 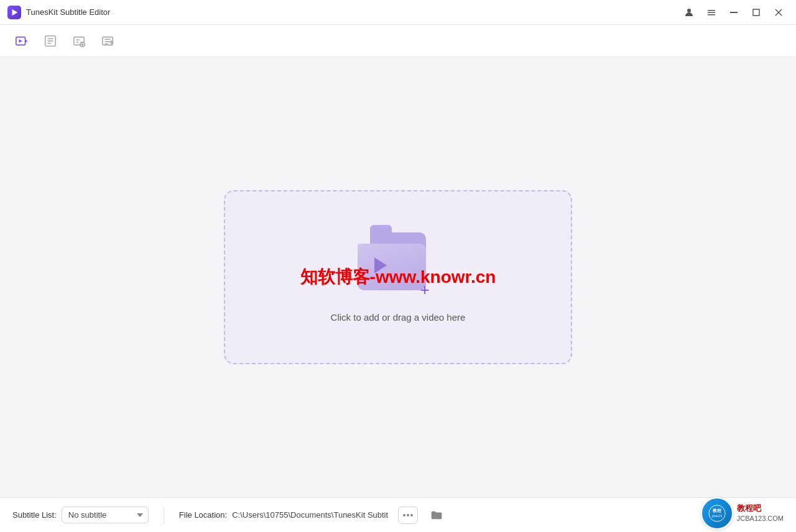 I want to click on add-subtitle-button, so click(x=79, y=41).